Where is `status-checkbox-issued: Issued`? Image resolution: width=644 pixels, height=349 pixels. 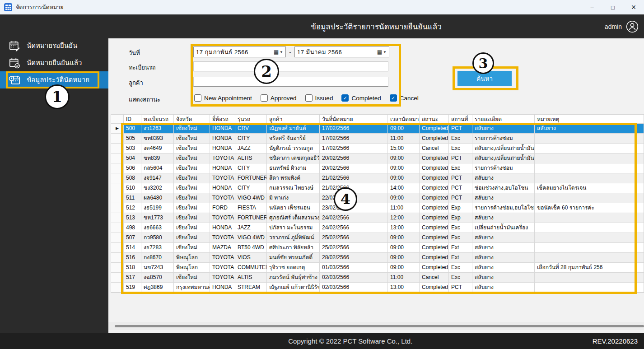 status-checkbox-issued: Issued is located at coordinates (319, 98).